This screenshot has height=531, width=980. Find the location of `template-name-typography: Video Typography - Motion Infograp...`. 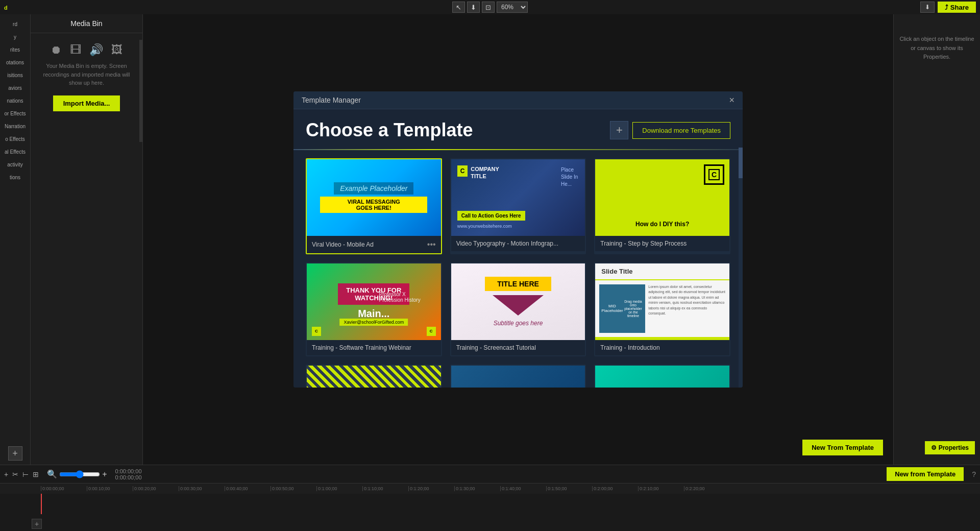

template-name-typography: Video Typography - Motion Infograp... is located at coordinates (507, 244).